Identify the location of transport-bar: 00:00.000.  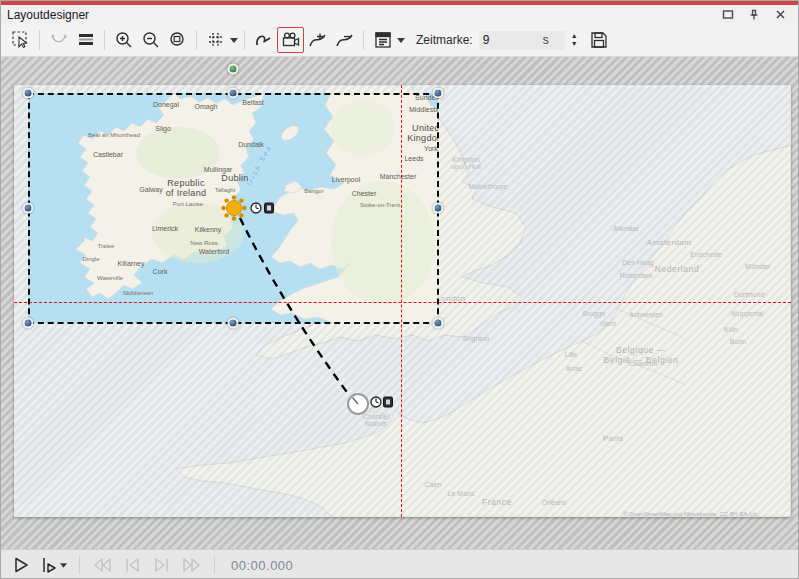
(400, 564).